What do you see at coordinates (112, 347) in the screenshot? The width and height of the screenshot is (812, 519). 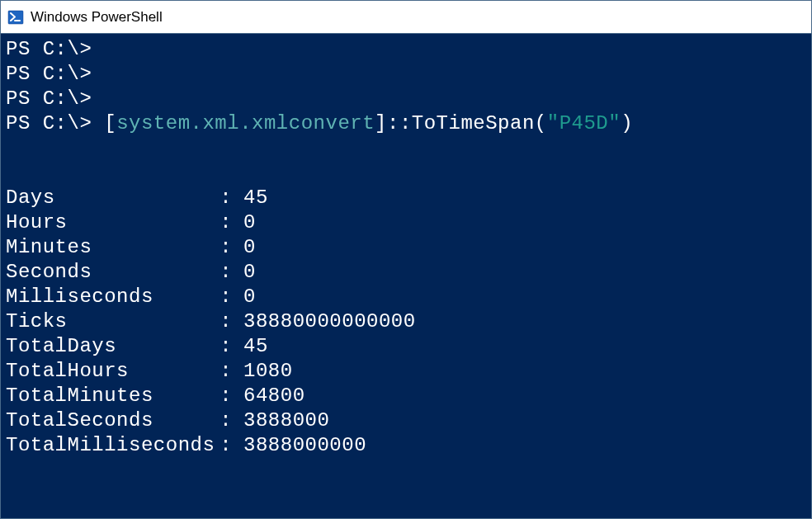 I see `output-key: TotalDays` at bounding box center [112, 347].